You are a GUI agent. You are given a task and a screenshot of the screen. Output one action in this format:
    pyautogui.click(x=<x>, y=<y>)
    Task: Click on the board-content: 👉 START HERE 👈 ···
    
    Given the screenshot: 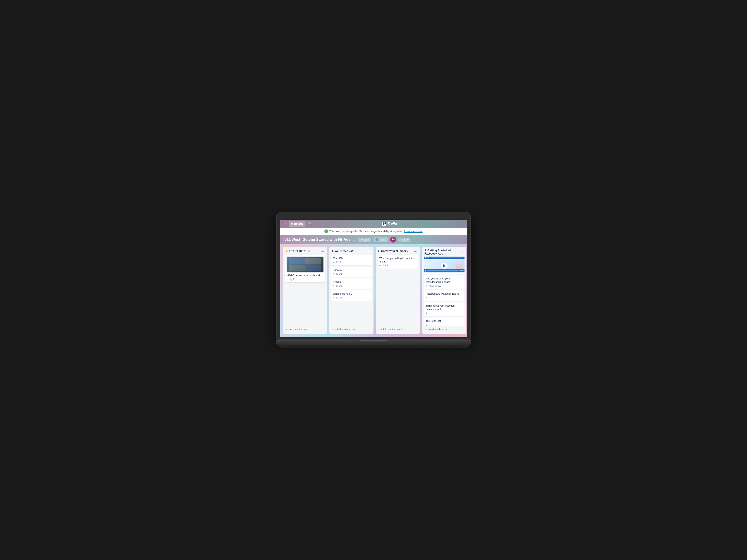 What is the action you would take?
    pyautogui.click(x=374, y=291)
    